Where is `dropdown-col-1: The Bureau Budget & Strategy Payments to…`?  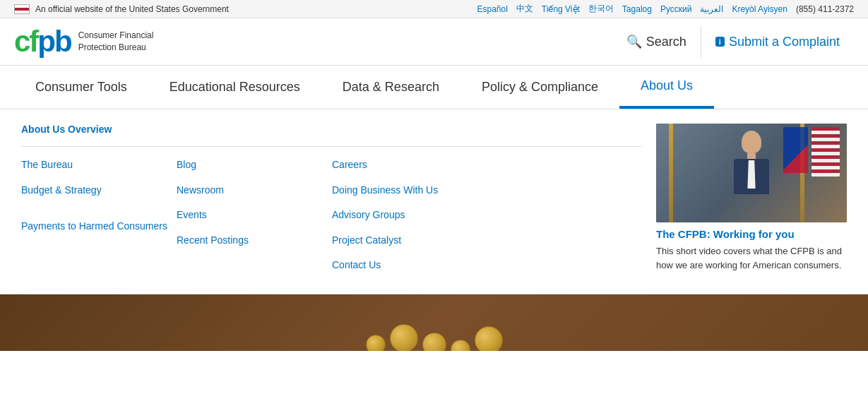 dropdown-col-1: The Bureau Budget & Strategy Payments to… is located at coordinates (99, 215).